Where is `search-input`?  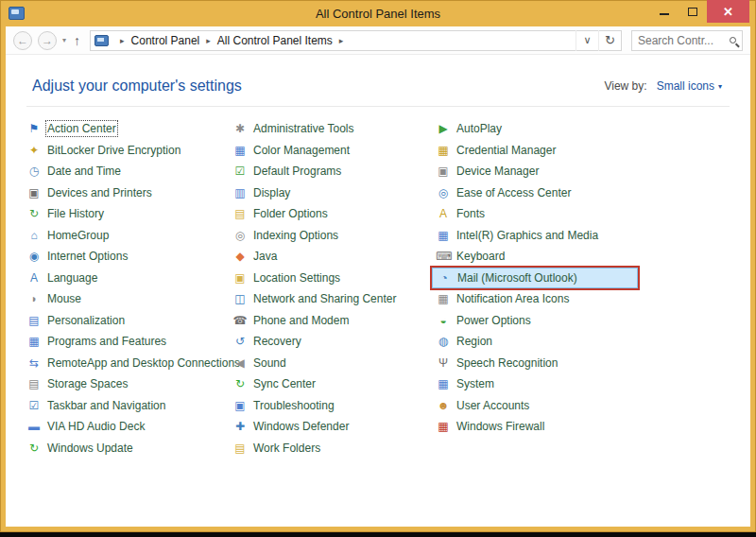
search-input is located at coordinates (682, 41).